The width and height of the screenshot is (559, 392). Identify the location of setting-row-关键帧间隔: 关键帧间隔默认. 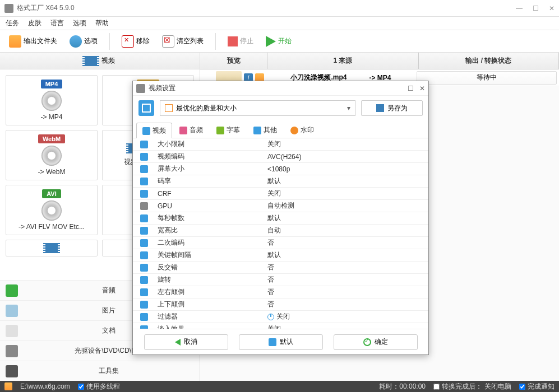
(280, 255).